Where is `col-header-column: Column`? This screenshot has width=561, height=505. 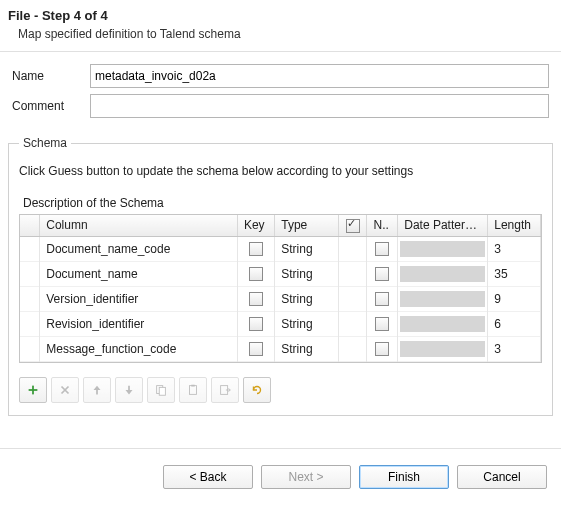 col-header-column: Column is located at coordinates (139, 226).